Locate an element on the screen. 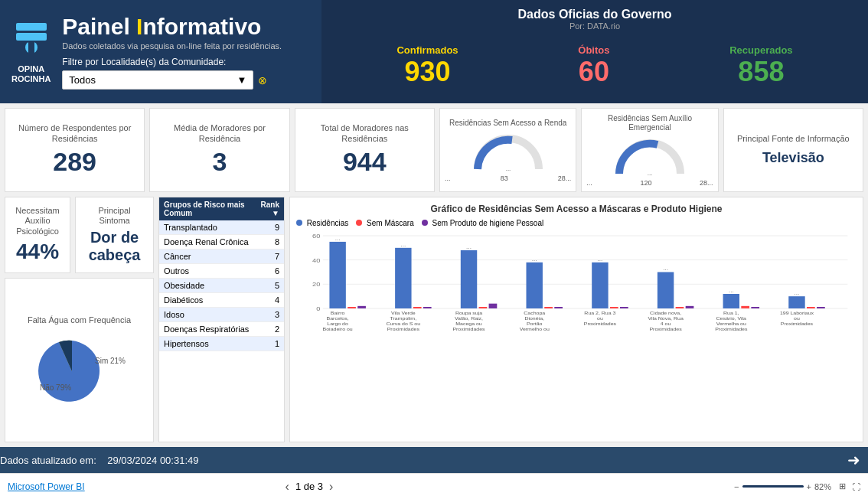  footer-update-label: Dados atualizado em: is located at coordinates (48, 461).